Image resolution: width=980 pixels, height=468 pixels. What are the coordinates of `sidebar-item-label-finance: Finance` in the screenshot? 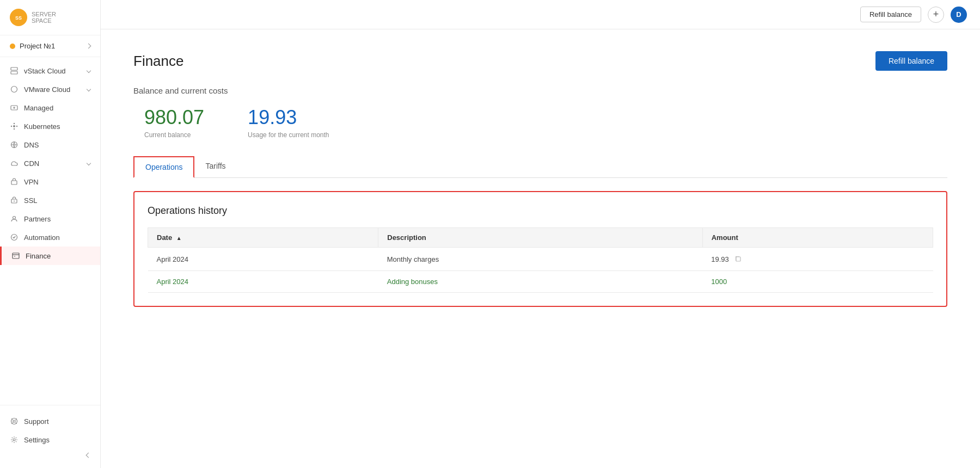 It's located at (38, 256).